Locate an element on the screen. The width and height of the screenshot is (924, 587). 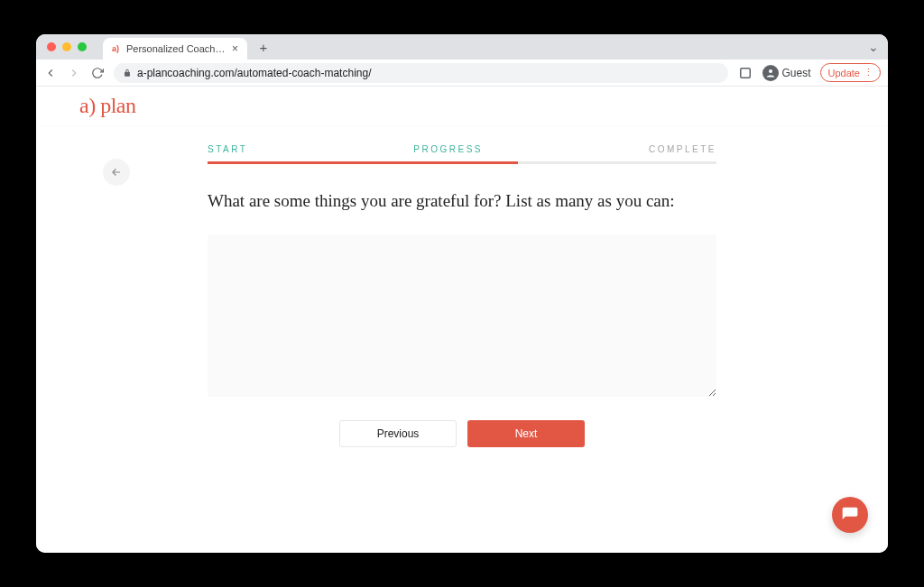
brand-logo: a) plan is located at coordinates (107, 106).